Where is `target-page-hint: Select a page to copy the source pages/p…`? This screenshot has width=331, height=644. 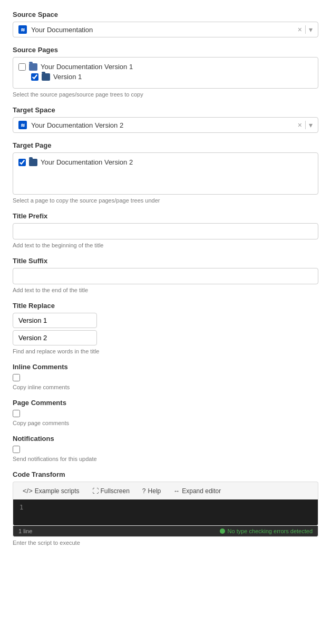
target-page-hint: Select a page to copy the source pages/p… is located at coordinates (166, 200).